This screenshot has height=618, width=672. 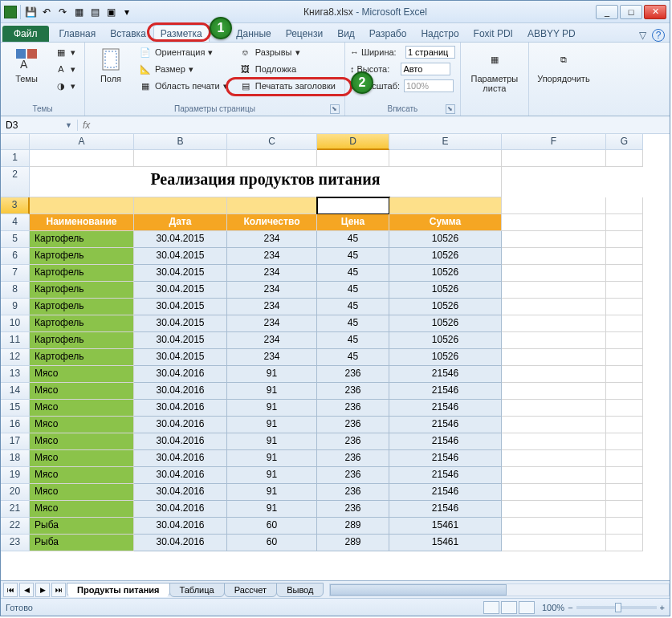 What do you see at coordinates (655, 12) in the screenshot?
I see `close-button: ✕` at bounding box center [655, 12].